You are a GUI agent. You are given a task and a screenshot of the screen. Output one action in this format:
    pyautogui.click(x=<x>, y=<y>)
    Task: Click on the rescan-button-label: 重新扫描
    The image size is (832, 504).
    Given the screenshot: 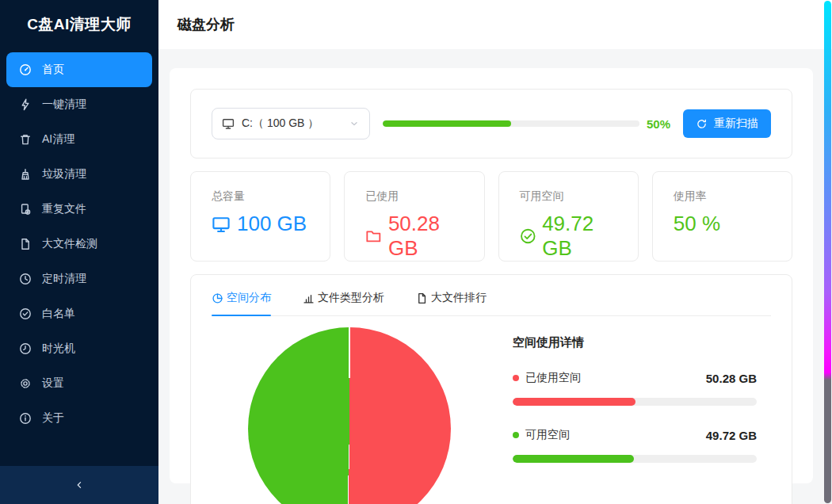 What is the action you would take?
    pyautogui.click(x=736, y=124)
    